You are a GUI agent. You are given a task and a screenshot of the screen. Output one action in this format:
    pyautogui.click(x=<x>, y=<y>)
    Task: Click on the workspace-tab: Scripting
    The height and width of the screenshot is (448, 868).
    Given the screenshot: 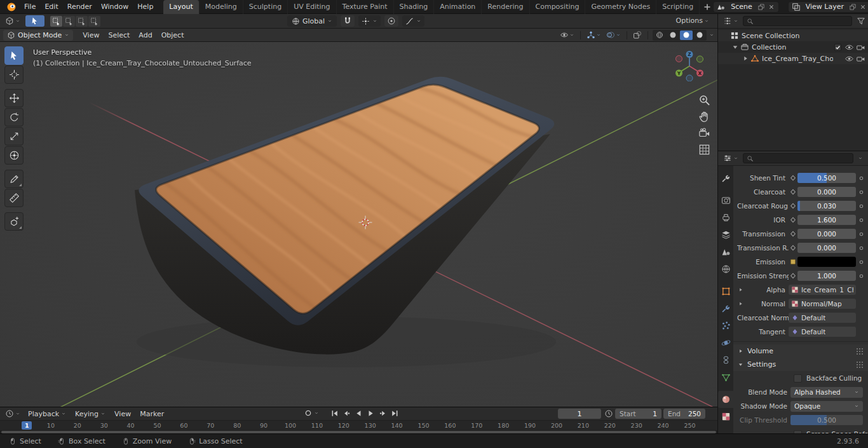 What is the action you would take?
    pyautogui.click(x=678, y=7)
    